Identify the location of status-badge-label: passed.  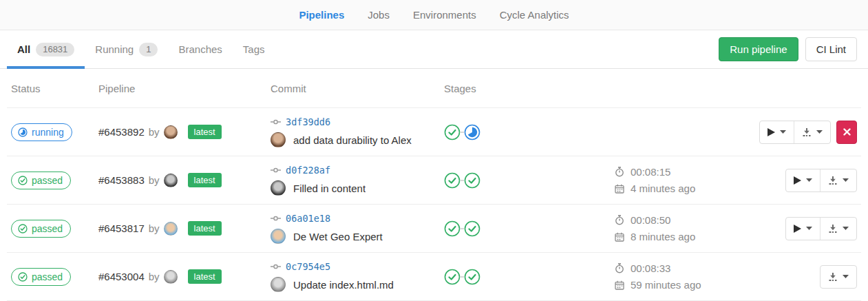
(47, 180).